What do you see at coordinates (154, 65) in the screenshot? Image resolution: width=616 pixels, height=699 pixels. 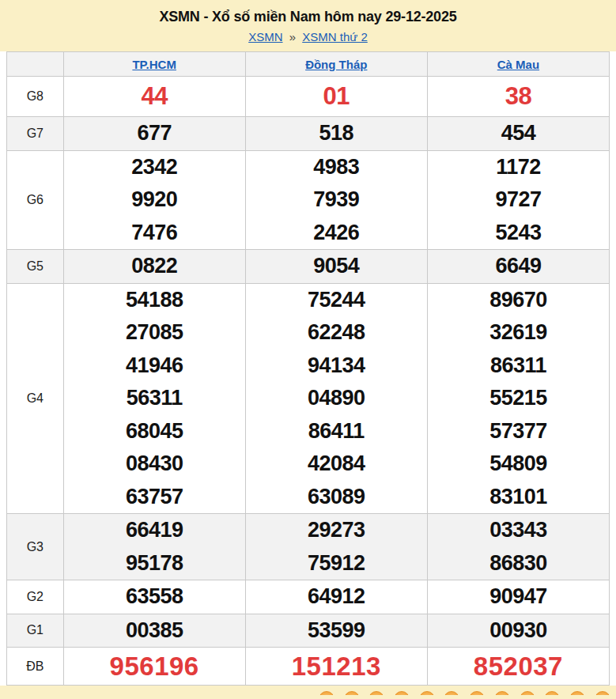 I see `column-header-0: TP.HCM` at bounding box center [154, 65].